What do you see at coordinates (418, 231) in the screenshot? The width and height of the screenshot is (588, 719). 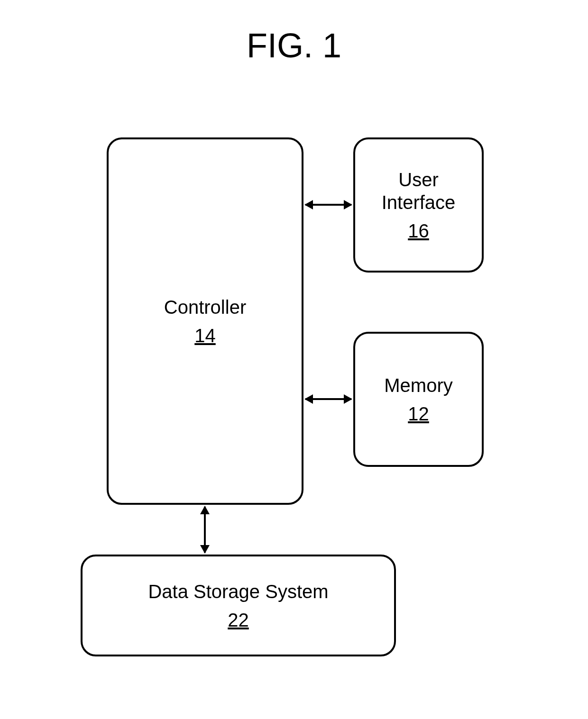 I see `user-interface-ref: 16` at bounding box center [418, 231].